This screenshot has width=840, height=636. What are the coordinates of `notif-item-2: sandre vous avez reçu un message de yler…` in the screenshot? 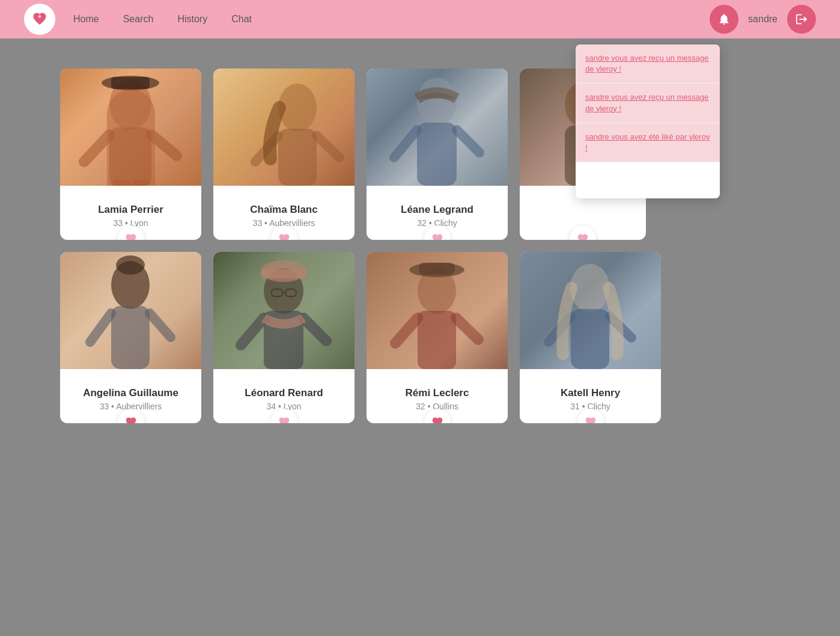 It's located at (648, 103).